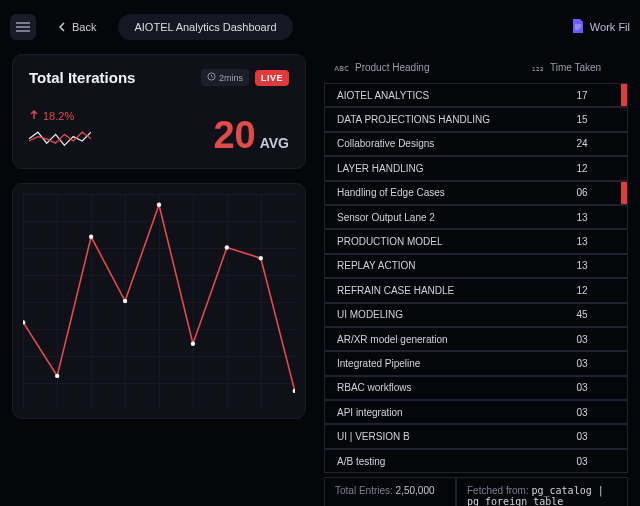  Describe the element at coordinates (390, 492) in the screenshot. I see `total-entries: Total Entries: 2,50,000` at that location.